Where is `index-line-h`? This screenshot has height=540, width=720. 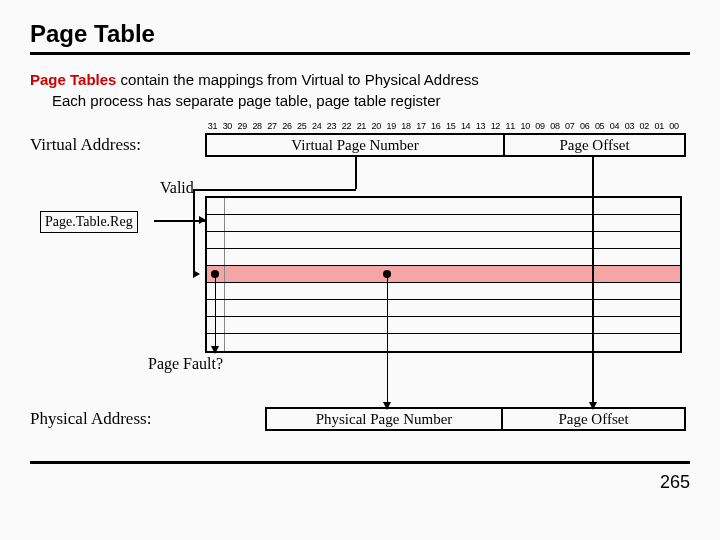 index-line-h is located at coordinates (274, 190).